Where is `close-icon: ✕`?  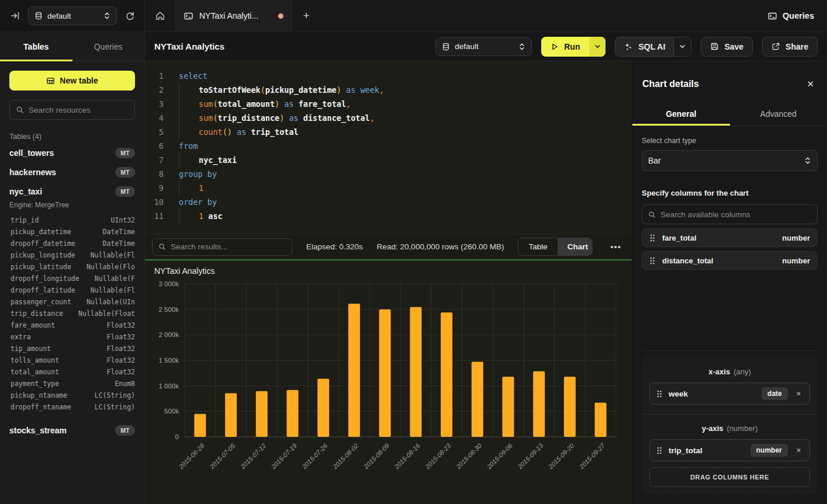 close-icon: ✕ is located at coordinates (810, 84).